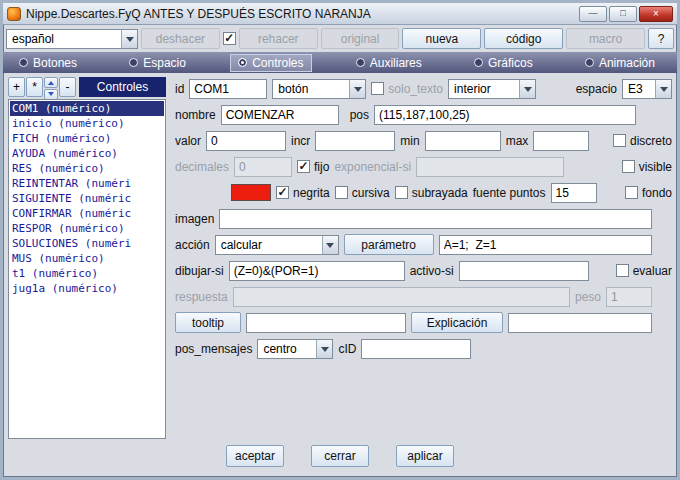  I want to click on control-type-select: botón, so click(319, 89).